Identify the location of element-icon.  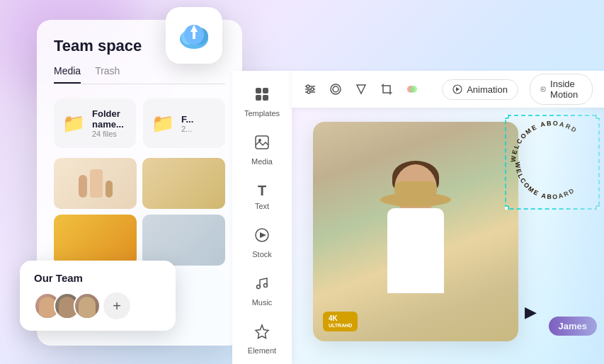
(262, 334).